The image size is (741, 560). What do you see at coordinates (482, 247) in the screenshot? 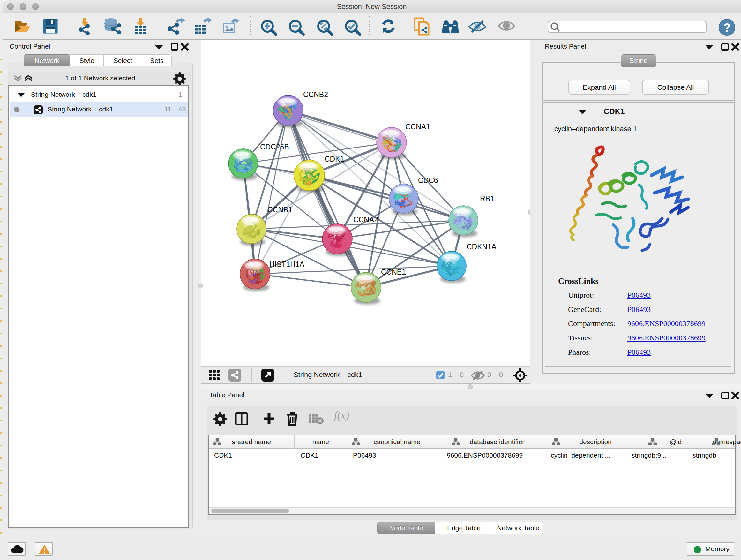
I see `svg-text: CDKN1A` at bounding box center [482, 247].